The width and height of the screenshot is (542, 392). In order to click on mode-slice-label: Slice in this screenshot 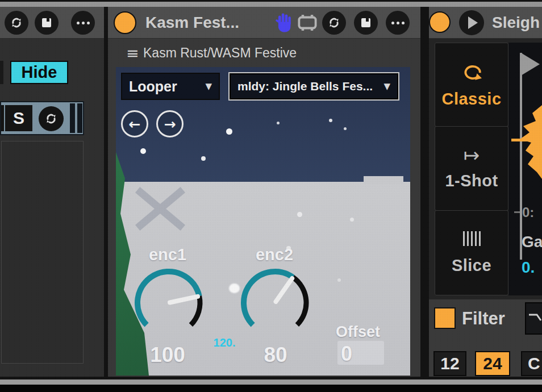, I will do `click(472, 266)`.